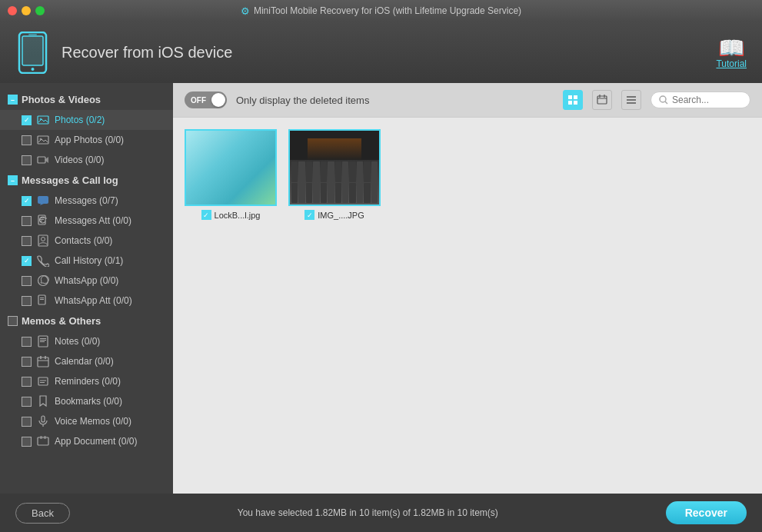  What do you see at coordinates (664, 100) in the screenshot?
I see `search-icon` at bounding box center [664, 100].